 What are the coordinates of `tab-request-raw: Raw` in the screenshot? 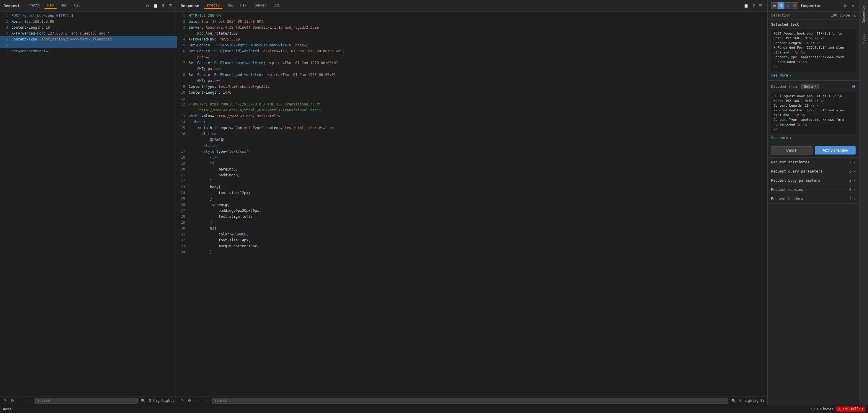 It's located at (51, 5).